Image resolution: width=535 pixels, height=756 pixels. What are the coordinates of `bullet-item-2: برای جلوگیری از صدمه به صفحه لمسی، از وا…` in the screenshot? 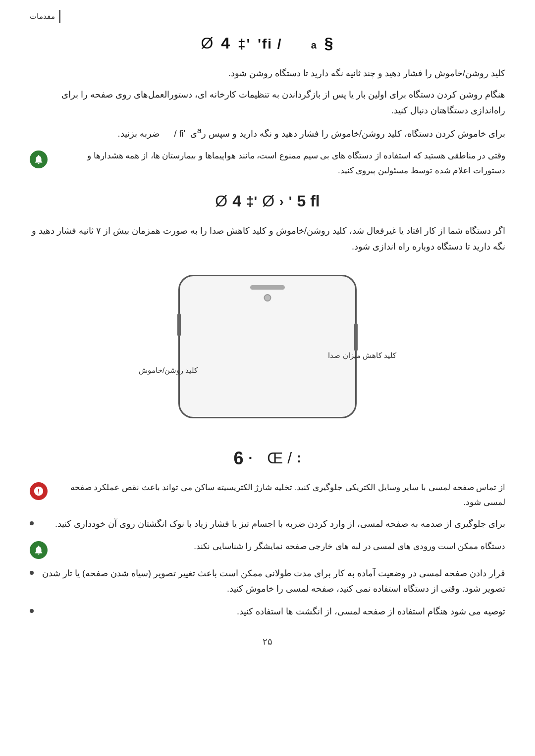 It's located at (268, 524).